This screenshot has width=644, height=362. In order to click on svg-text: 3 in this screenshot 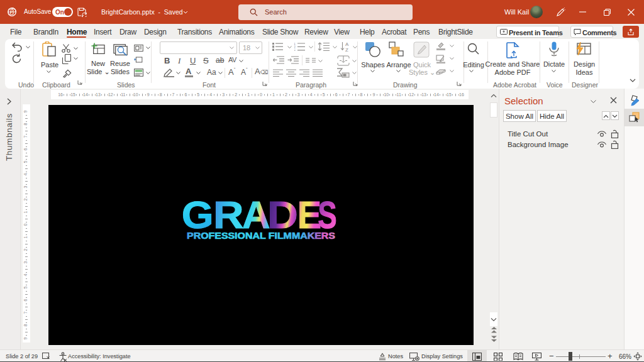, I will do `click(295, 50)`.